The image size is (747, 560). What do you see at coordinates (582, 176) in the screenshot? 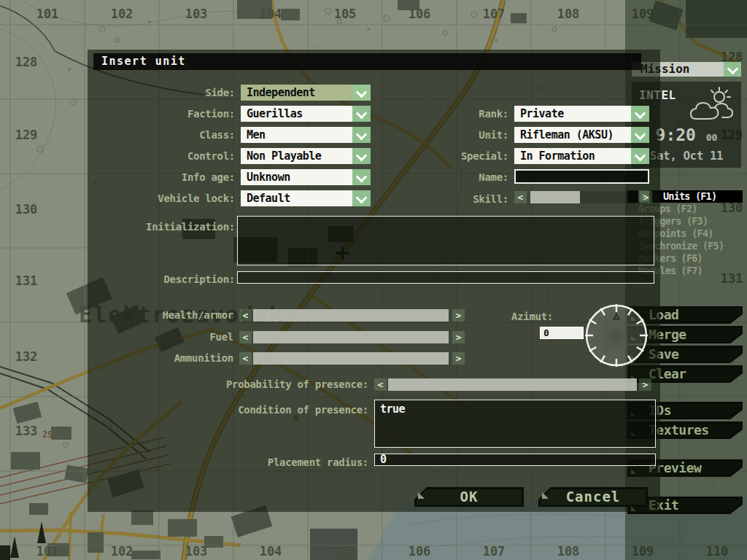
I see `name-input` at bounding box center [582, 176].